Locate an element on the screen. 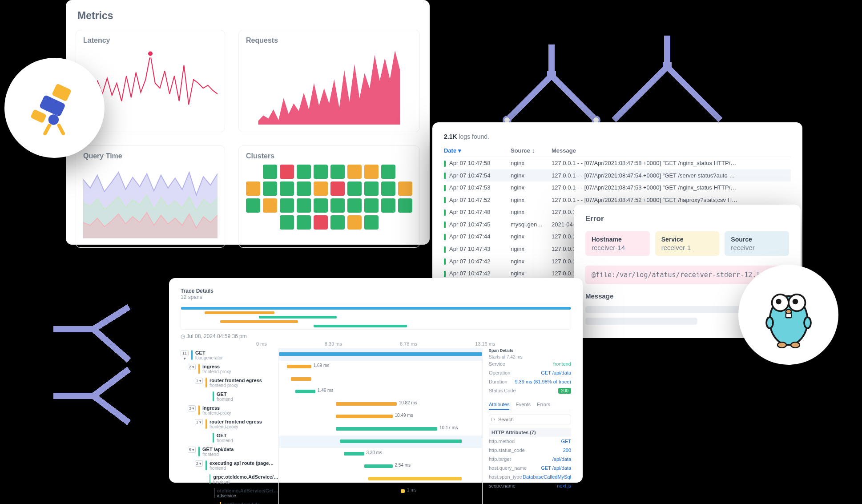 The height and width of the screenshot is (504, 862). trace-node: grpc.oteldemo.AdService/…frontend is located at coordinates (240, 480).